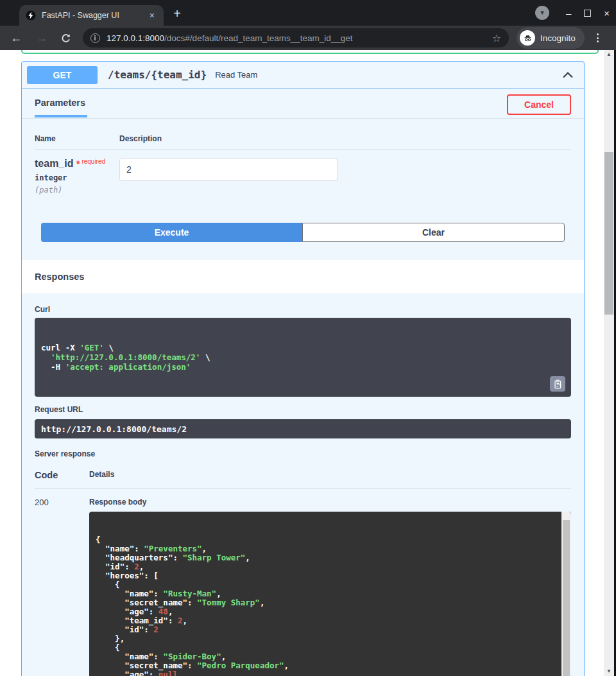 The width and height of the screenshot is (616, 676). Describe the element at coordinates (568, 74) in the screenshot. I see `collapse-chevron-icon` at that location.